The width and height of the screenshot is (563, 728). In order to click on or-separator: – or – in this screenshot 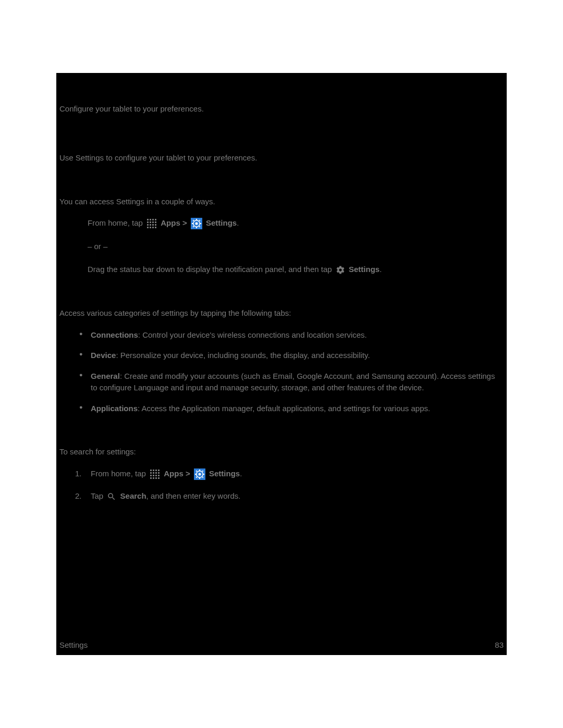, I will do `click(296, 246)`.